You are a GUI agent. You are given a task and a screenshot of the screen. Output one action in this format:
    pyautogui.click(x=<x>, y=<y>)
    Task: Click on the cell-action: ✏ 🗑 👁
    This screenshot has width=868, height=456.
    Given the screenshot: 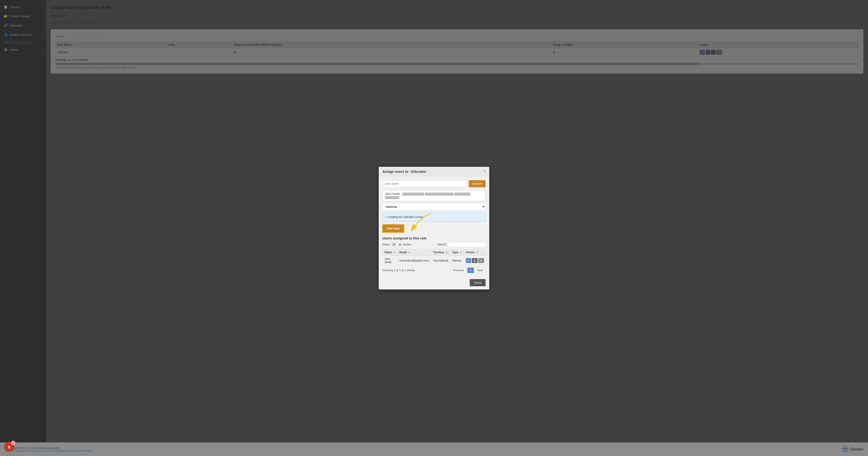 What is the action you would take?
    pyautogui.click(x=475, y=260)
    